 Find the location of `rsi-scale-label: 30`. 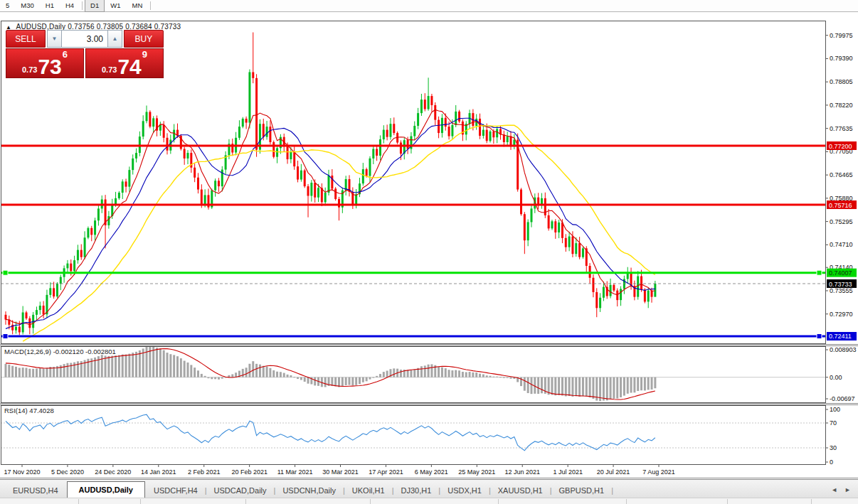

rsi-scale-label: 30 is located at coordinates (833, 448).